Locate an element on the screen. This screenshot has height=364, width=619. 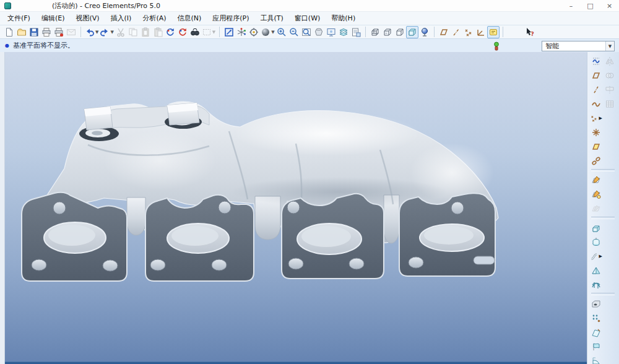
context-help-button is located at coordinates (530, 32).